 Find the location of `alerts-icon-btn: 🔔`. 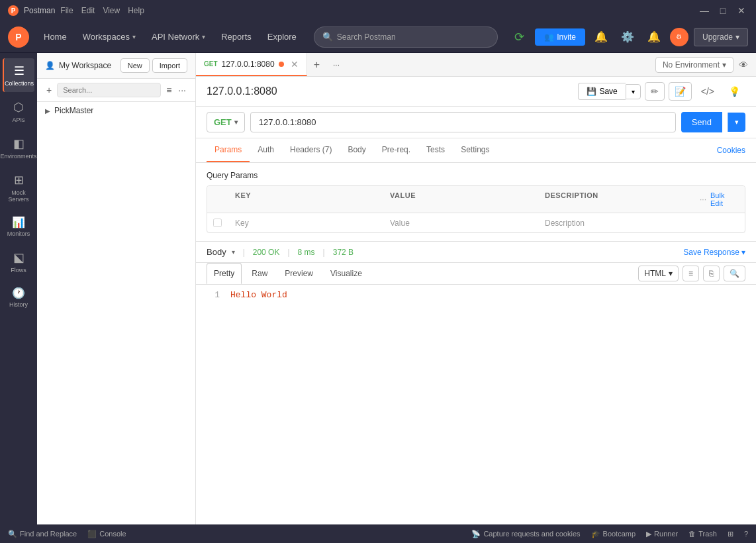

alerts-icon-btn: 🔔 is located at coordinates (654, 37).